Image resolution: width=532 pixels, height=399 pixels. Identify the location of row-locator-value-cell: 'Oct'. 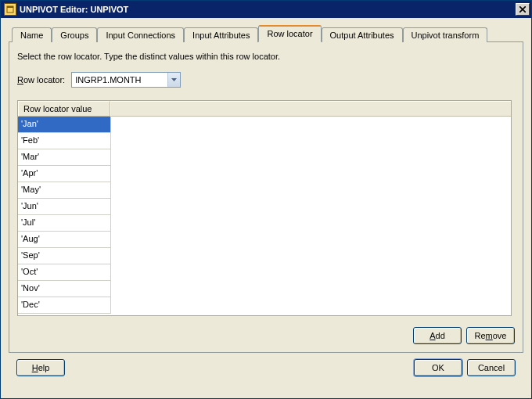
(64, 272).